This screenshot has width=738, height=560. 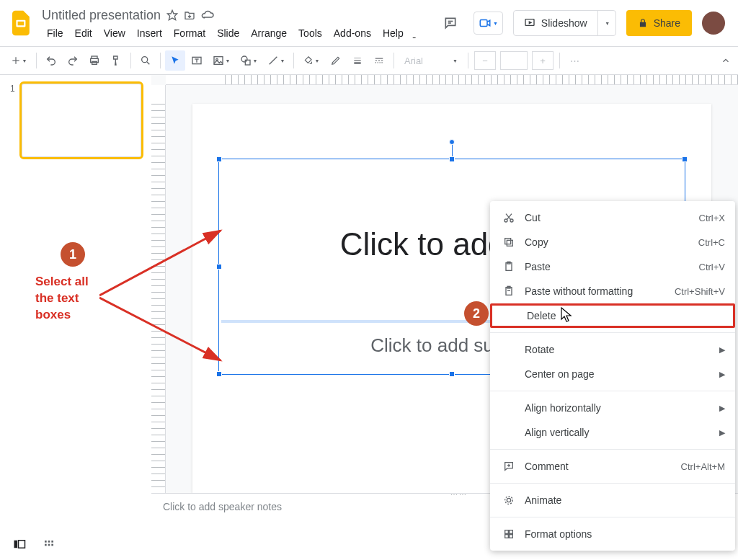 What do you see at coordinates (452, 159) in the screenshot?
I see `resize-handle-tc` at bounding box center [452, 159].